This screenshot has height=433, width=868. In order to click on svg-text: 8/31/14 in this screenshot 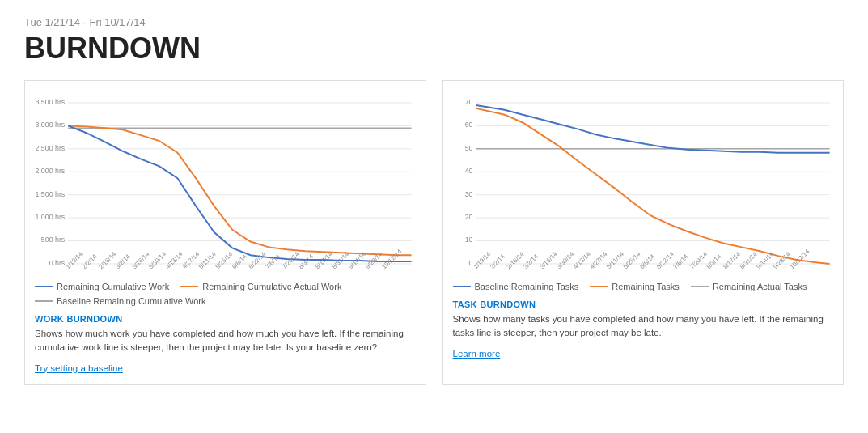, I will do `click(747, 261)`.